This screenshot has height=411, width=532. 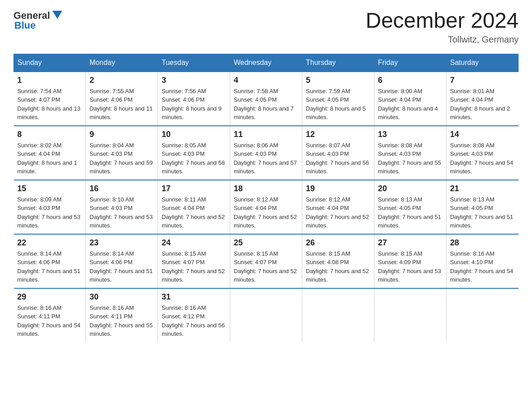 What do you see at coordinates (410, 104) in the screenshot?
I see `day-info: Sunrise: 8:00 AM Sunset: 4:04 PM Dayligh…` at bounding box center [410, 104].